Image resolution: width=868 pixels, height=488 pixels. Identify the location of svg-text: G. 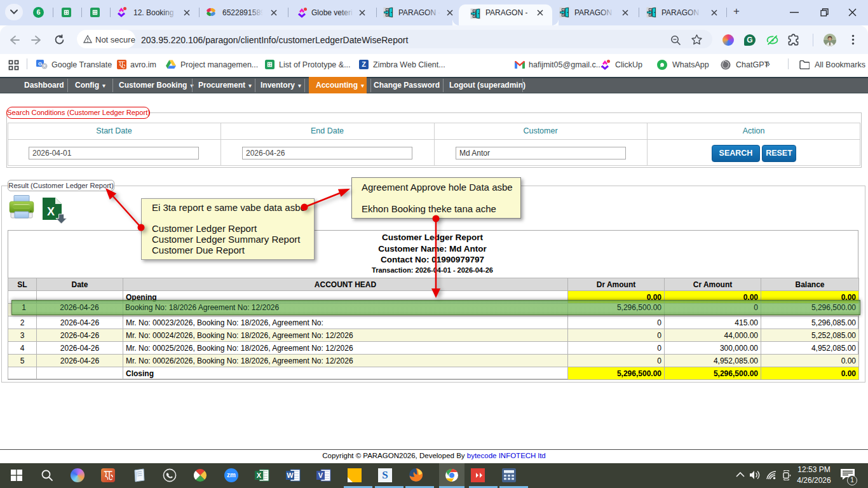
(40, 64).